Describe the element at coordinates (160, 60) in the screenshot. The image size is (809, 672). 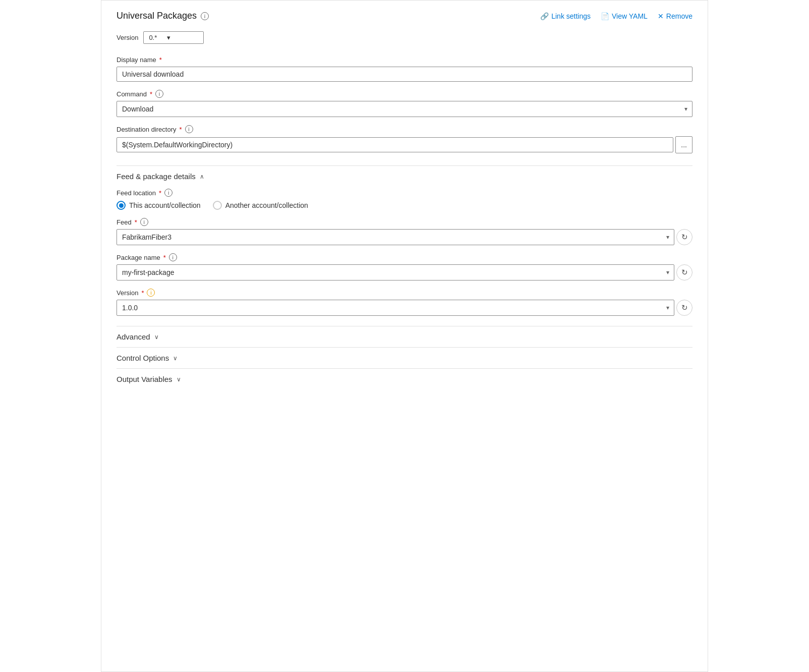
I see `display-name-required: *` at that location.